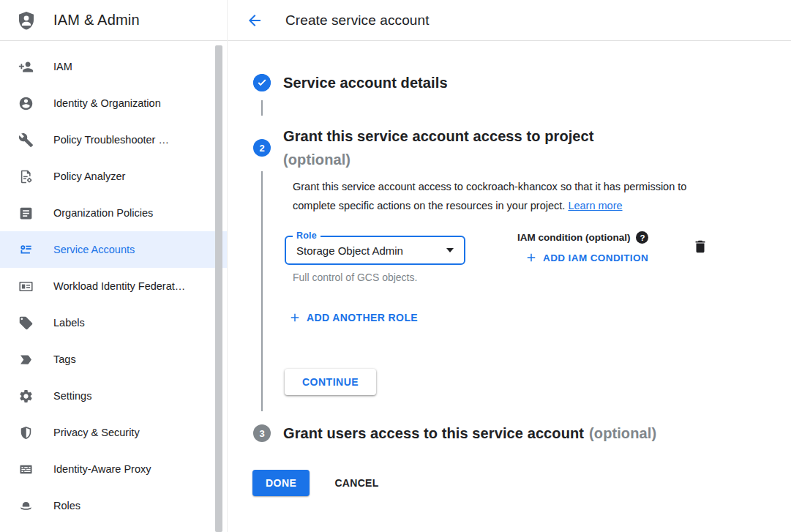  Describe the element at coordinates (509, 20) in the screenshot. I see `main-header: Create service account` at that location.